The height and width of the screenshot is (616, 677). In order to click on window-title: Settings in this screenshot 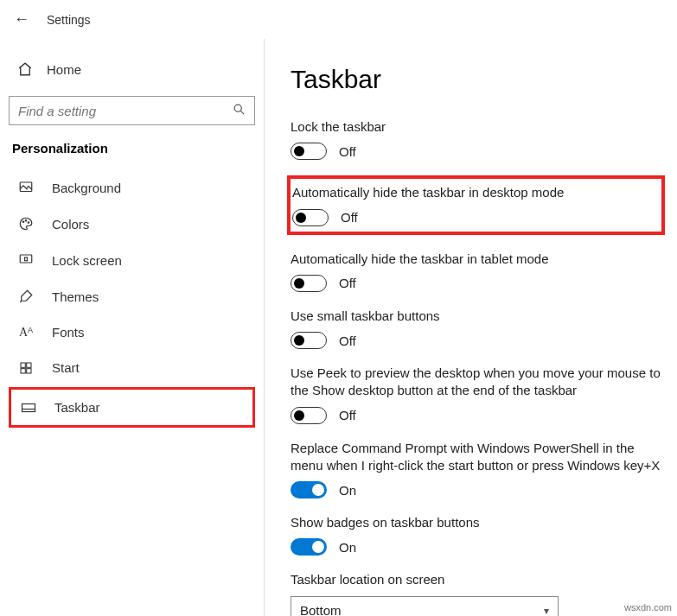, I will do `click(69, 20)`.